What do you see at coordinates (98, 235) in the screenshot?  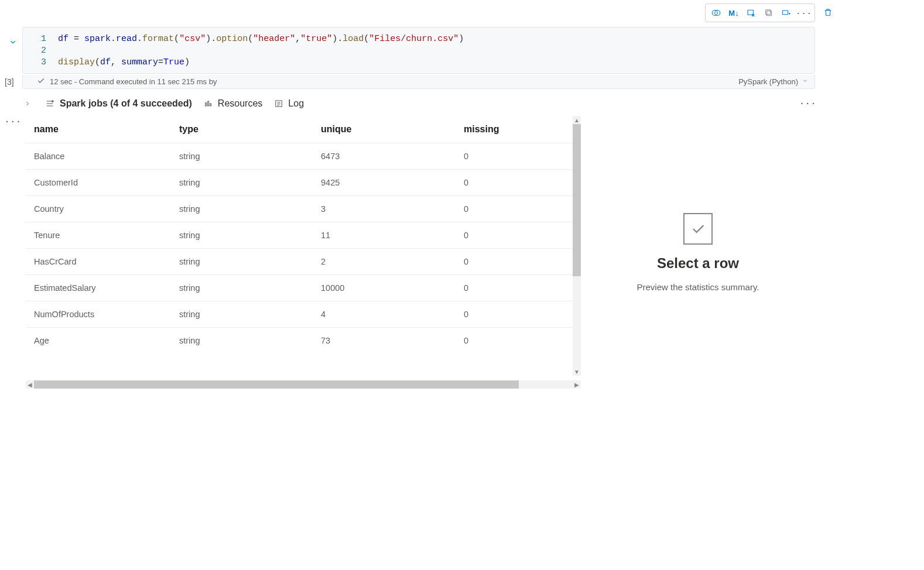 I see `cell-name: Tenure` at bounding box center [98, 235].